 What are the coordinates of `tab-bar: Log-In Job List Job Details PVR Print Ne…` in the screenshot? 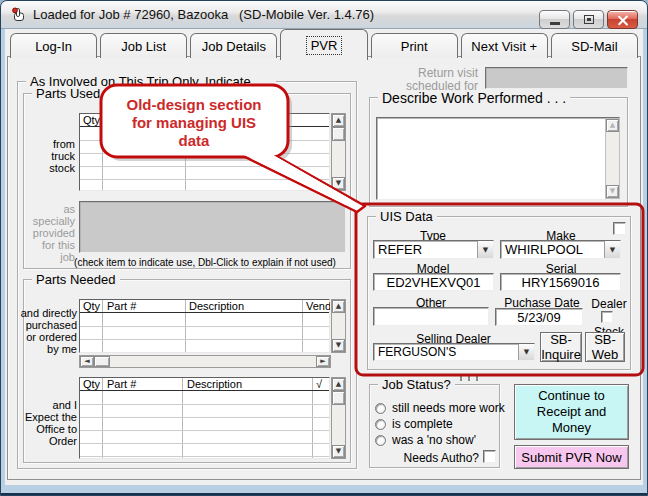 It's located at (324, 44).